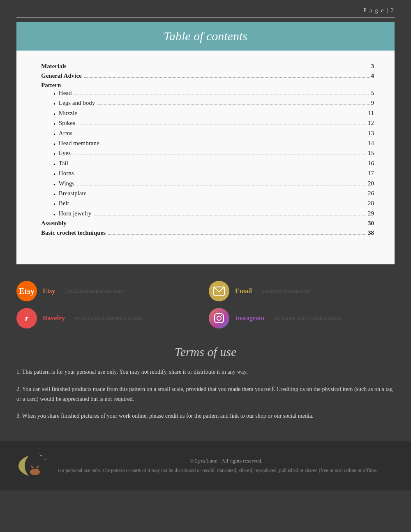  Describe the element at coordinates (371, 164) in the screenshot. I see `toc-page-tail: 16` at that location.